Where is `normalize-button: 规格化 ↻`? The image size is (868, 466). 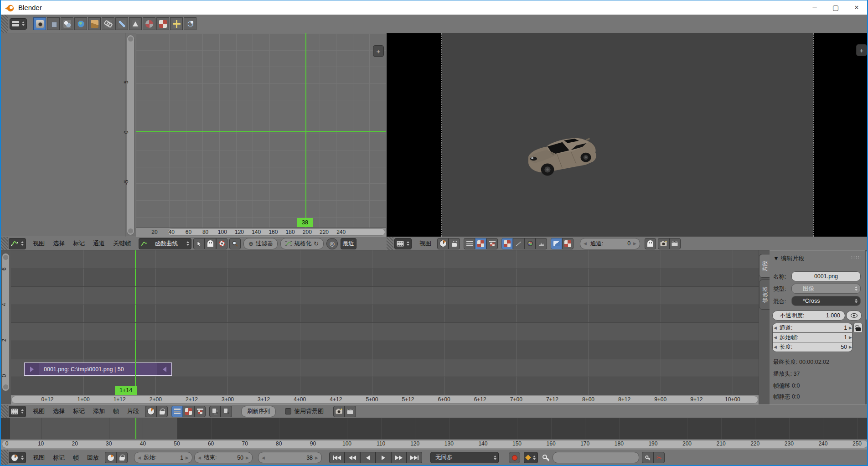 normalize-button: 规格化 ↻ is located at coordinates (302, 243).